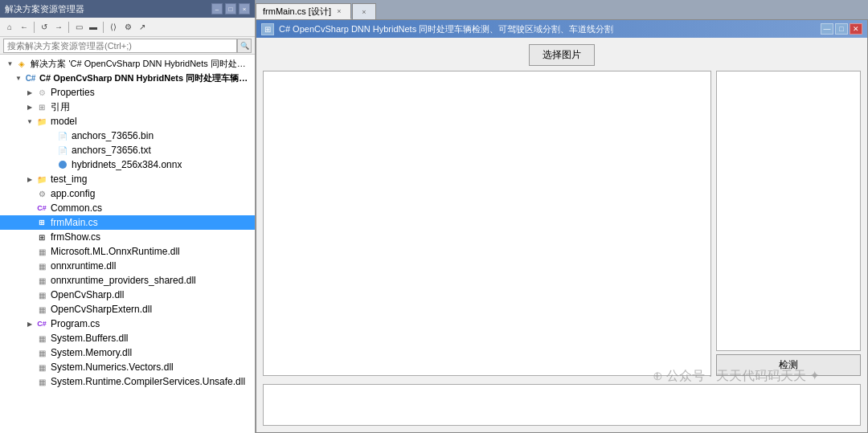  What do you see at coordinates (22, 63) in the screenshot?
I see `solution-icon: ◈` at bounding box center [22, 63].